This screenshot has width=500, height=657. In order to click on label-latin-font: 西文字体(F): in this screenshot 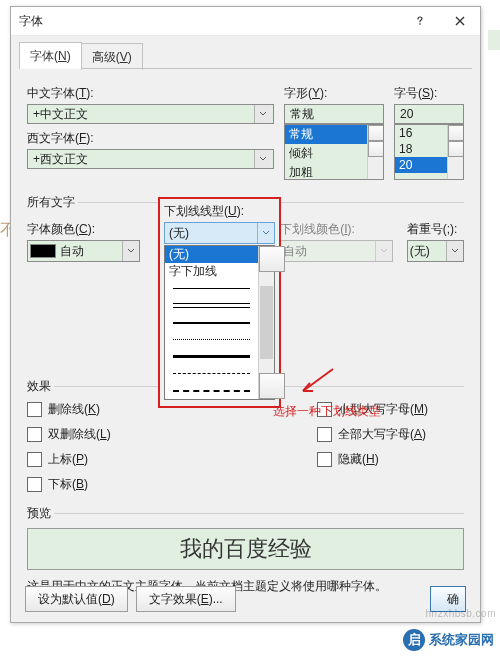, I will do `click(150, 138)`.